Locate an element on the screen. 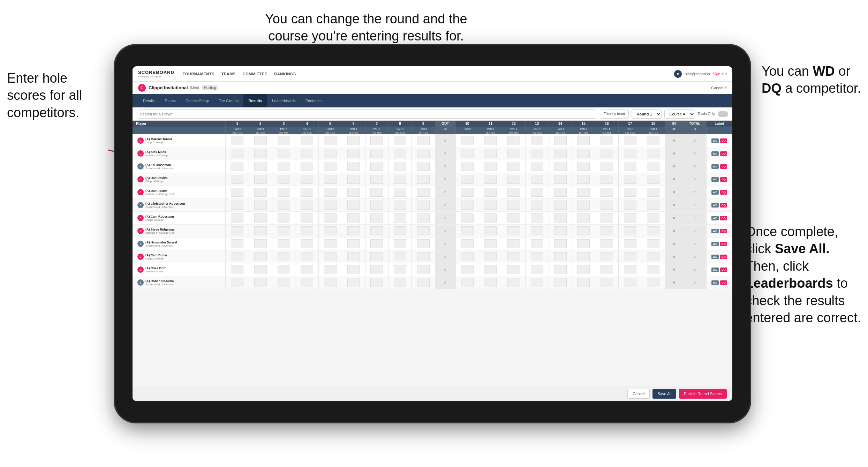  score-input-h4 is located at coordinates (307, 218).